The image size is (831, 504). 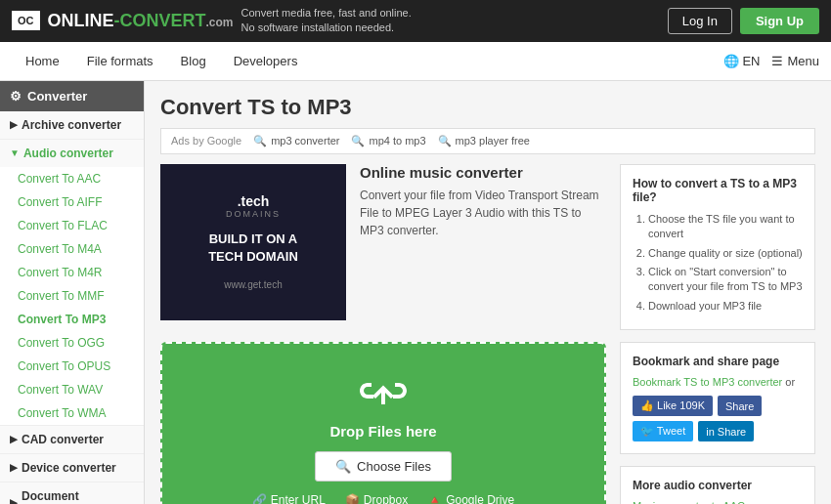 I want to click on more-audio-box: More audio converter Music converter to …, so click(x=718, y=484).